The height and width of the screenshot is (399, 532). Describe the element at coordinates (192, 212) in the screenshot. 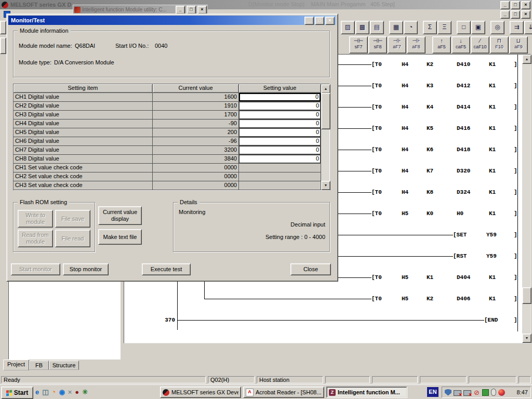

I see `details-status: Monitoring` at that location.